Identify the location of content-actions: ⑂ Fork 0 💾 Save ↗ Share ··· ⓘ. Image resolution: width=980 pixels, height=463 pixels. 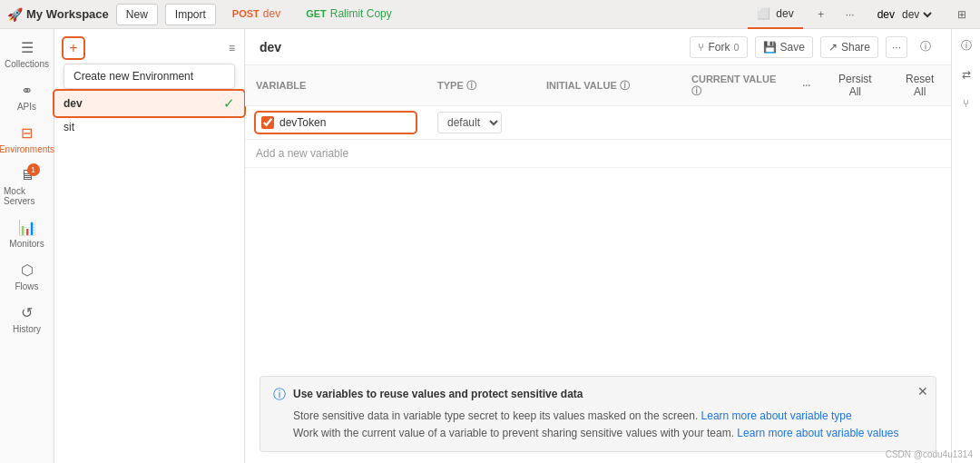
(813, 47).